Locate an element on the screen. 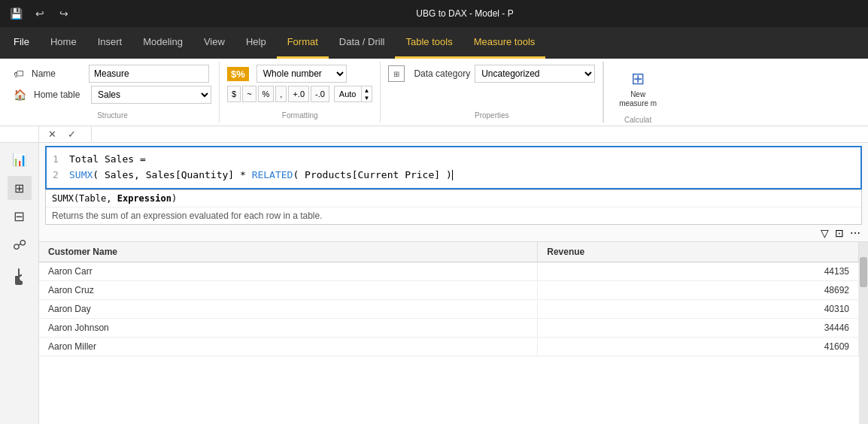 This screenshot has width=868, height=424. code-related: RELATED is located at coordinates (272, 174).